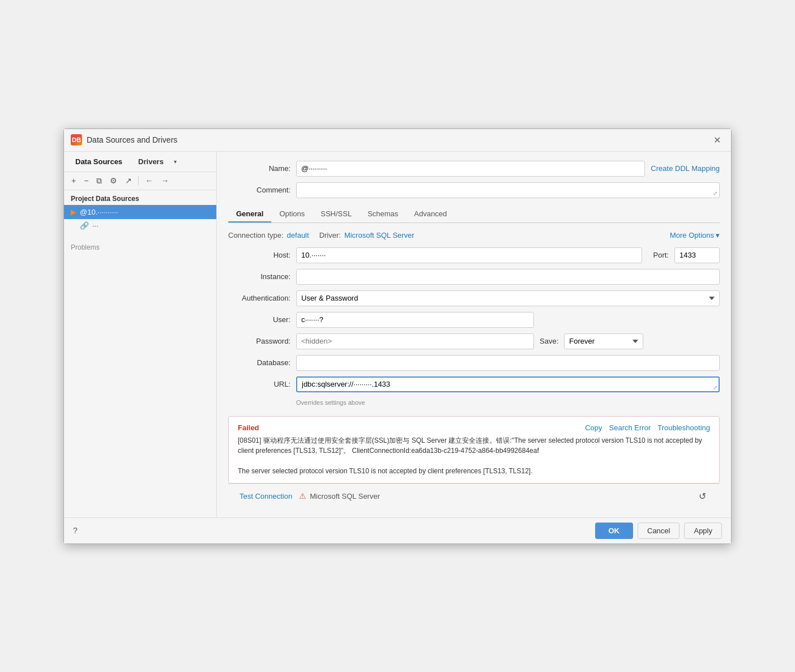 This screenshot has height=672, width=795. I want to click on tab-datasources: Data Sources, so click(99, 162).